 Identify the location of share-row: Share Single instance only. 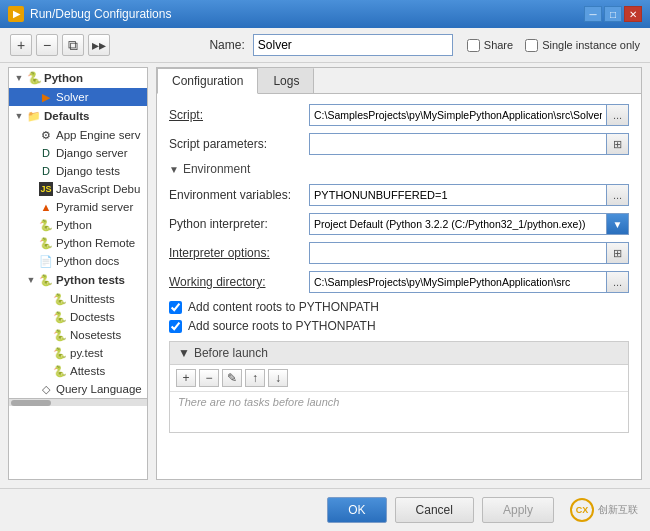
(554, 46).